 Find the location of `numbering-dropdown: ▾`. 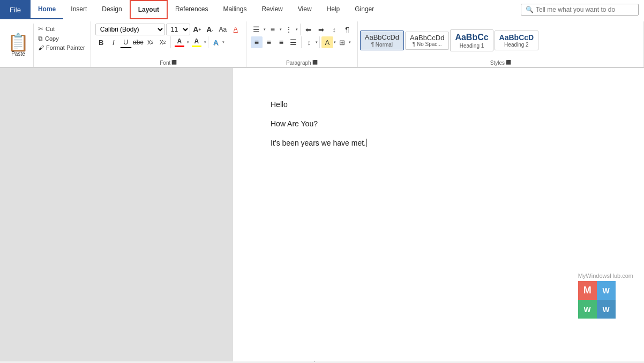

numbering-dropdown: ▾ is located at coordinates (281, 29).